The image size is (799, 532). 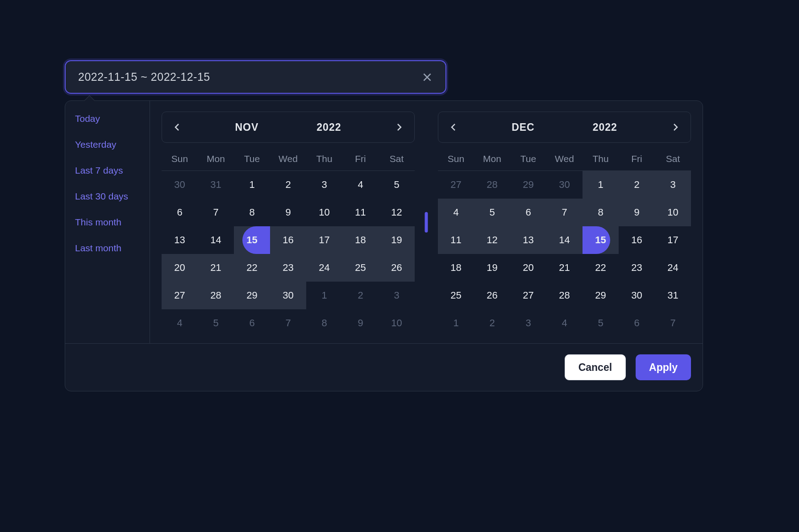 I want to click on shortcut-item: Last 7 days, so click(x=107, y=170).